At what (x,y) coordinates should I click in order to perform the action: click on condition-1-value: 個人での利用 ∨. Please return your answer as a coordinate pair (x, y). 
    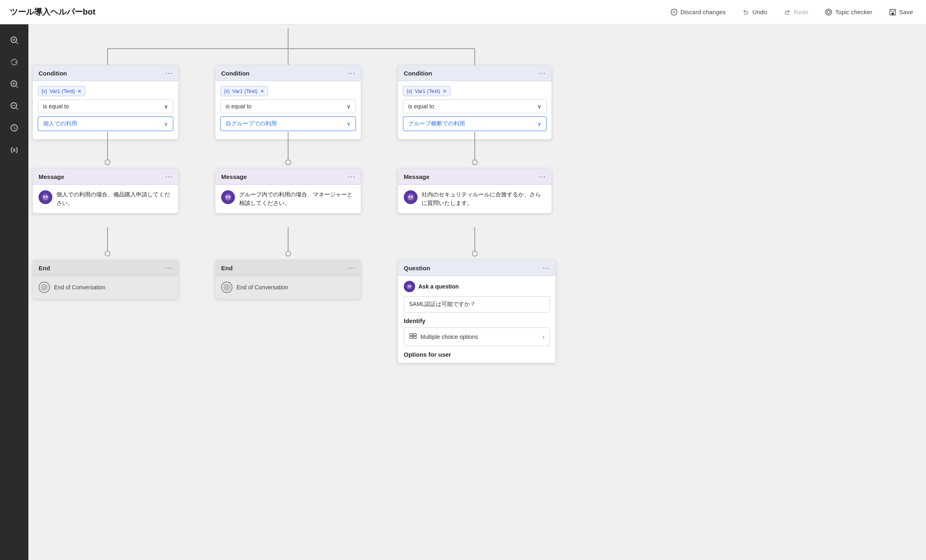
    Looking at the image, I should click on (106, 124).